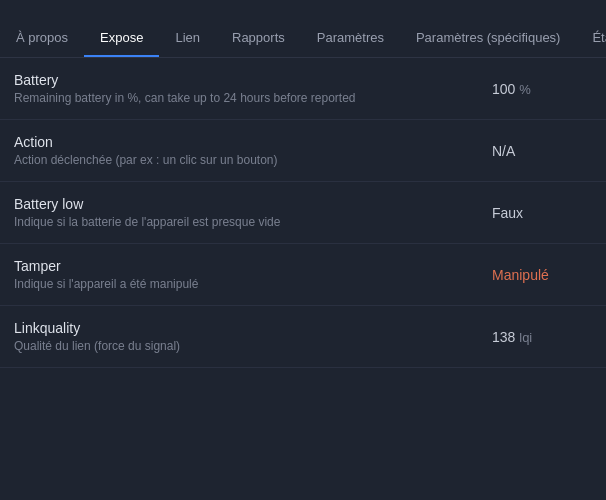 The width and height of the screenshot is (606, 500). Describe the element at coordinates (303, 213) in the screenshot. I see `table-row: Battery lowIndique si la batterie de l'a…` at that location.